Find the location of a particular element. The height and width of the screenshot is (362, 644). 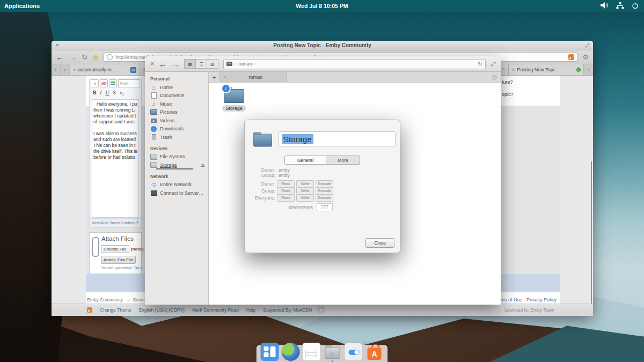

owner-write-toggle: Write is located at coordinates (305, 184).